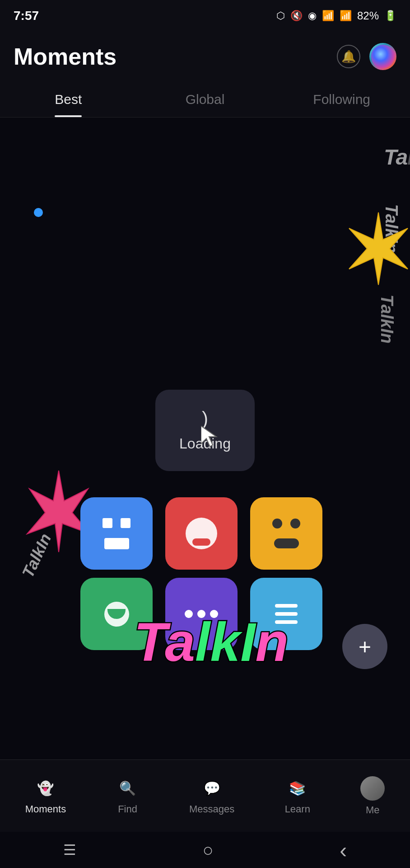 This screenshot has height=868, width=410. Describe the element at coordinates (202, 642) in the screenshot. I see `logo-letter-l: l` at that location.